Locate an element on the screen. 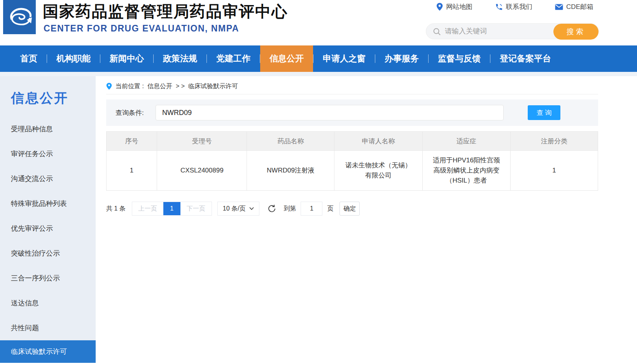 This screenshot has width=637, height=364. table-header-row: 序号受理号药品名称申请人名称适应症注册分类 is located at coordinates (352, 141).